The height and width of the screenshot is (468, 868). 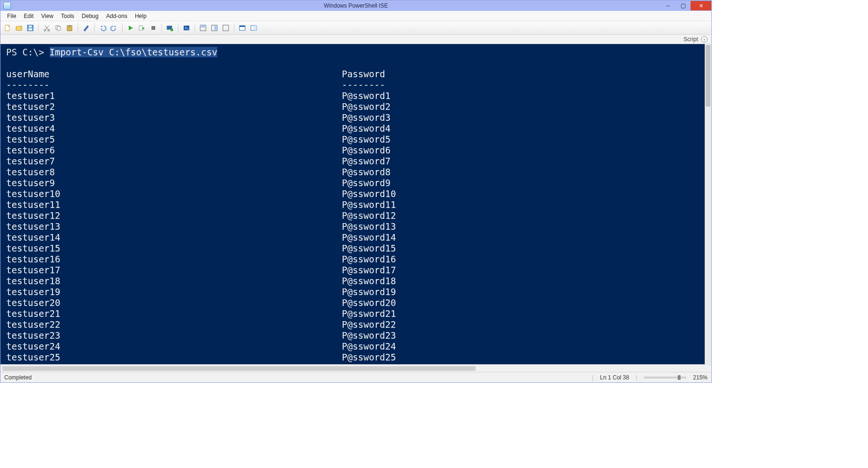 I want to click on cursor-position: Ln 1 Col 38, so click(x=614, y=378).